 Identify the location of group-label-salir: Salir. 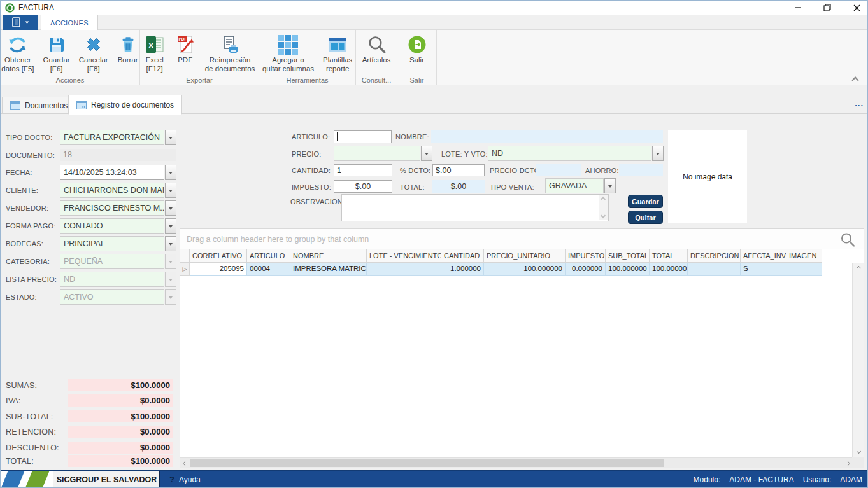
(416, 80).